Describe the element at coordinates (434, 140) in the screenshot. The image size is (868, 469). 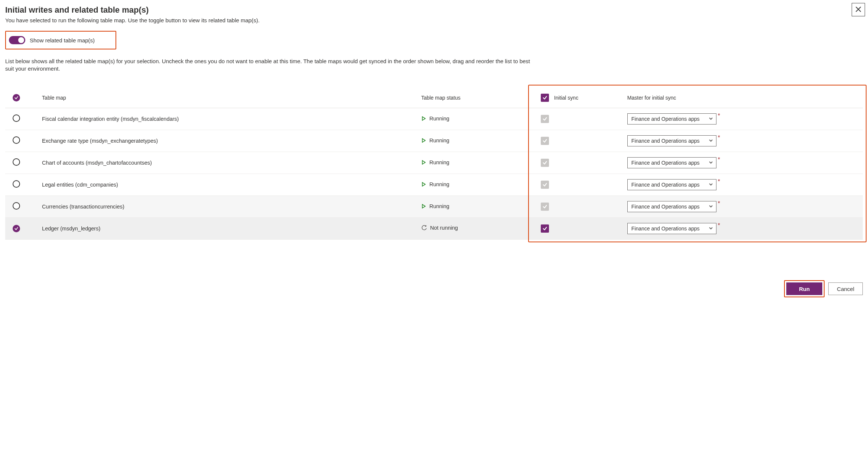
I see `table-row: Exchange rate type (msdyn_exchangeratety…` at that location.